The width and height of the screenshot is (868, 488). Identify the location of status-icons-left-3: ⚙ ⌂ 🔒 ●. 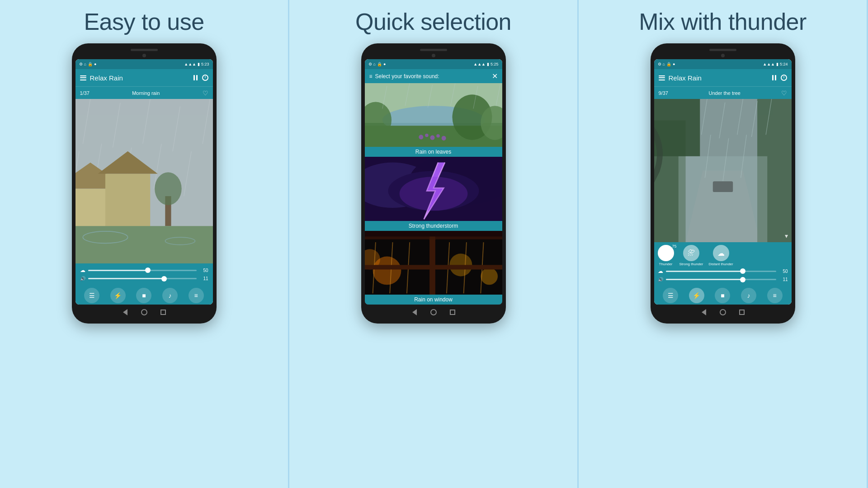
(666, 64).